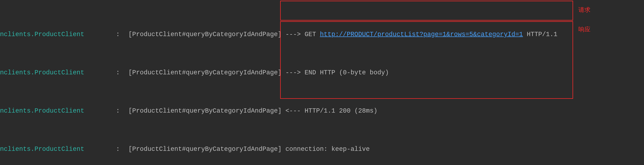 This screenshot has width=644, height=165. What do you see at coordinates (584, 29) in the screenshot?
I see `annotation-response: 响应` at bounding box center [584, 29].